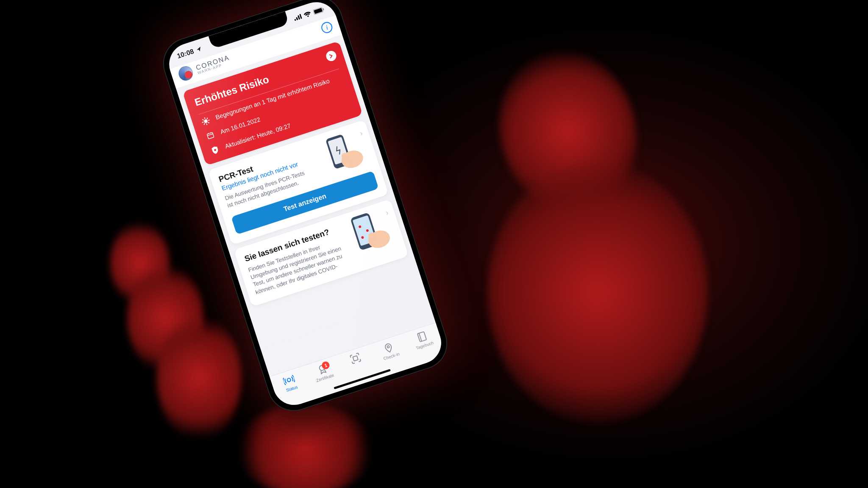 The image size is (868, 488). I want to click on virus-icon, so click(206, 121).